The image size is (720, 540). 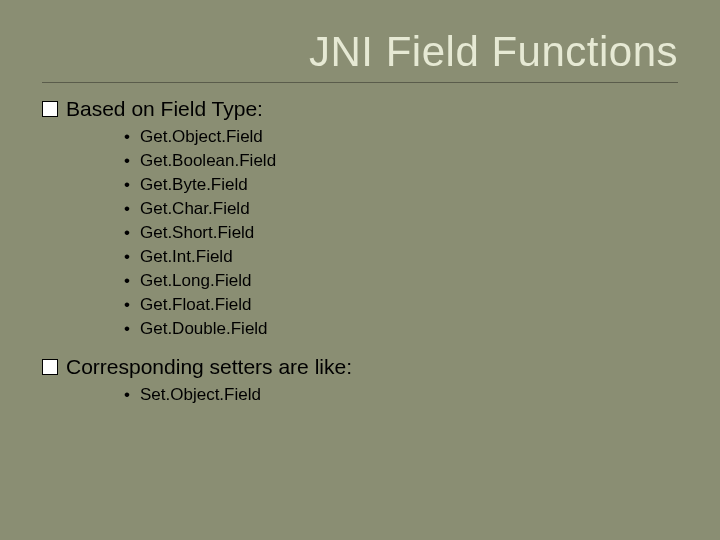 What do you see at coordinates (401, 161) in the screenshot?
I see `list-item: Get.Boolean.Field` at bounding box center [401, 161].